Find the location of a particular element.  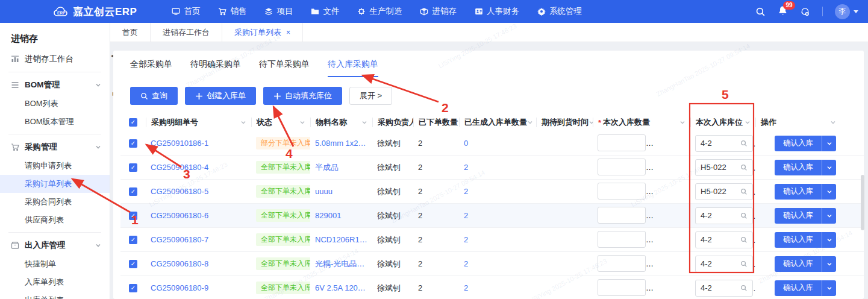

material-link: 829001 is located at coordinates (341, 216).